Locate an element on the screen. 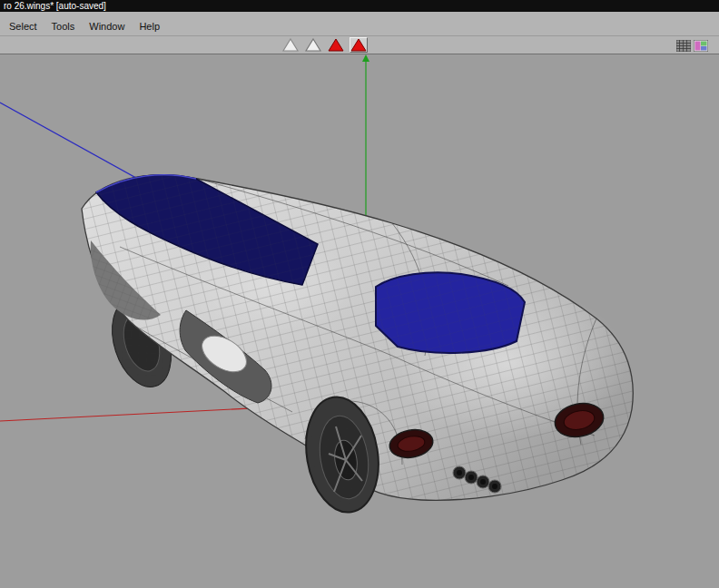 The height and width of the screenshot is (588, 719). edge-select-mode-icon is located at coordinates (313, 45).